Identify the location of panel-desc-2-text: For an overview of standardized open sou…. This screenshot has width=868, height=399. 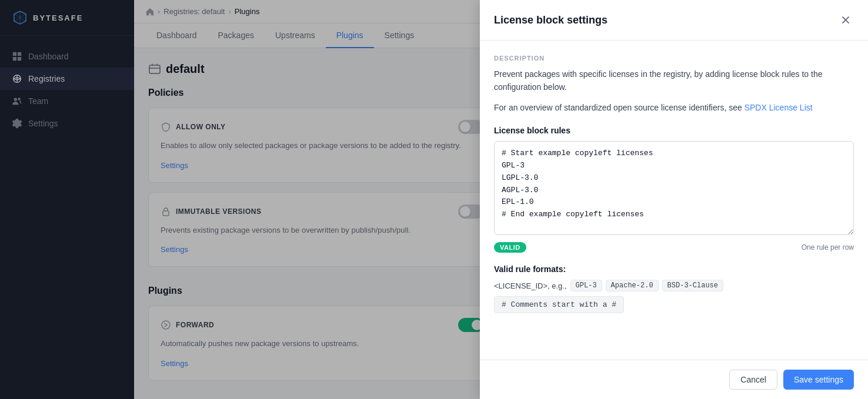
(619, 108).